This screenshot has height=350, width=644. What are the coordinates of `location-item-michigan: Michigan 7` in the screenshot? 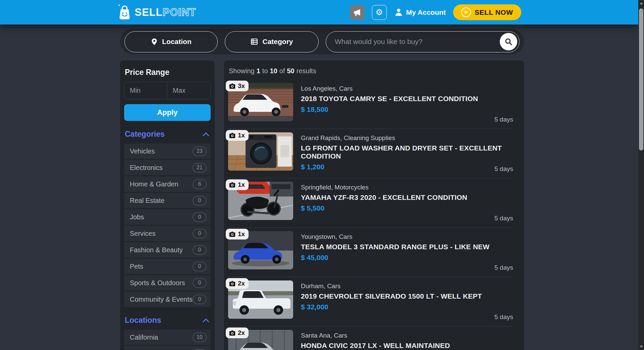 It's located at (167, 348).